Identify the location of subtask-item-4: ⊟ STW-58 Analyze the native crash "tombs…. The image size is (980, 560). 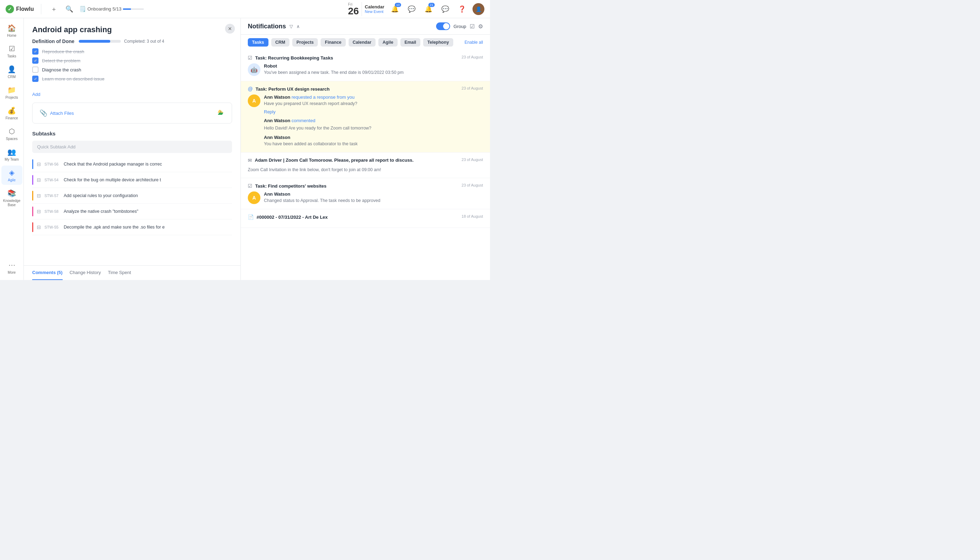
(132, 212).